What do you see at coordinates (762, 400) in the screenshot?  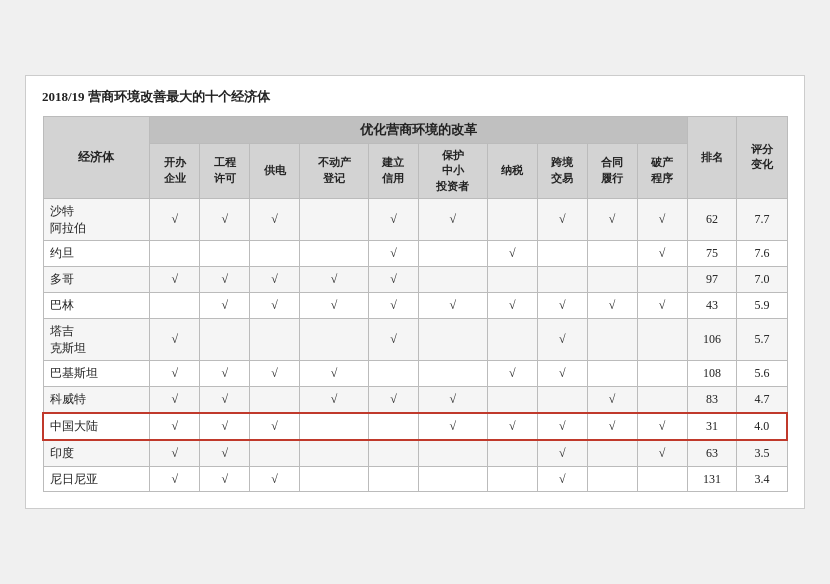 I see `score-cell: 4.7` at bounding box center [762, 400].